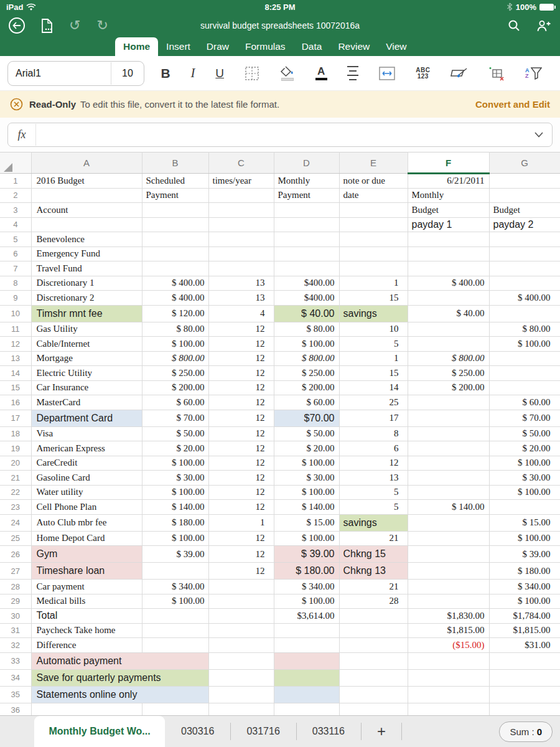  I want to click on cell-E16: 25, so click(373, 403).